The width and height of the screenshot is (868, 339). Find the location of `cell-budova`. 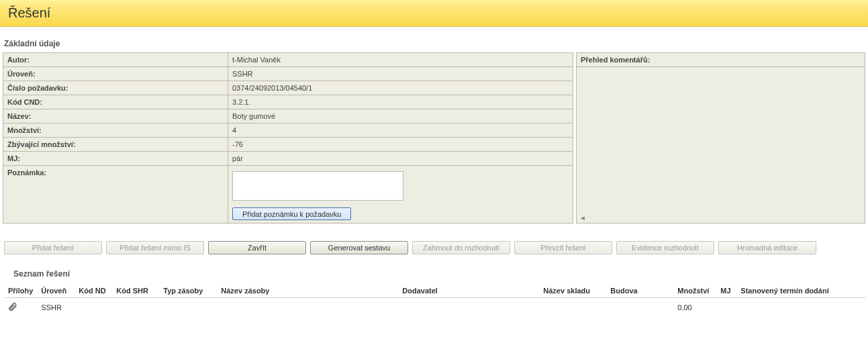

cell-budova is located at coordinates (640, 307).